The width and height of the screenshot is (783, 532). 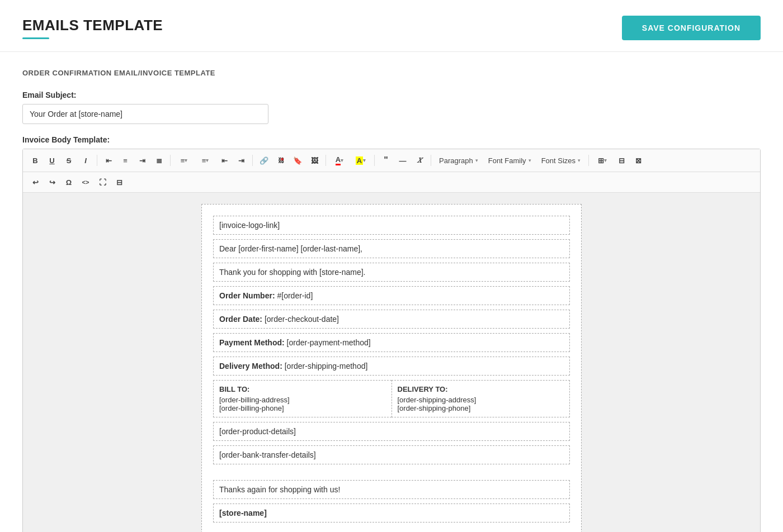 I want to click on payment-method-label: Payment Method:, so click(x=252, y=343).